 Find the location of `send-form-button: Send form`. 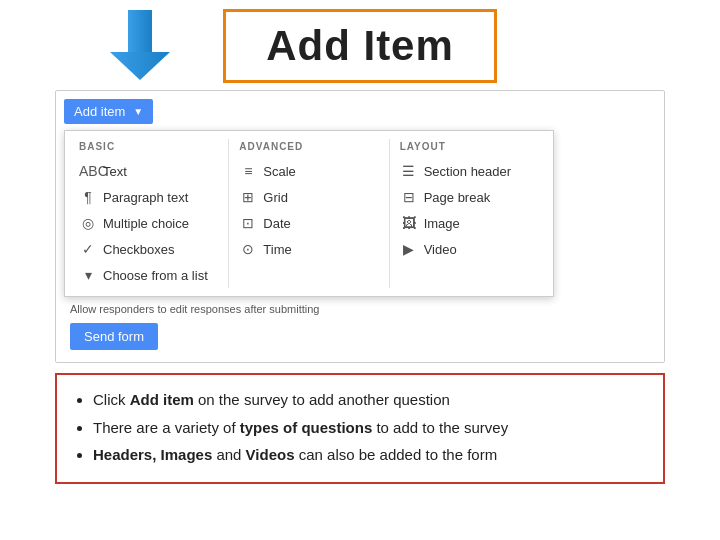

send-form-button: Send form is located at coordinates (114, 336).